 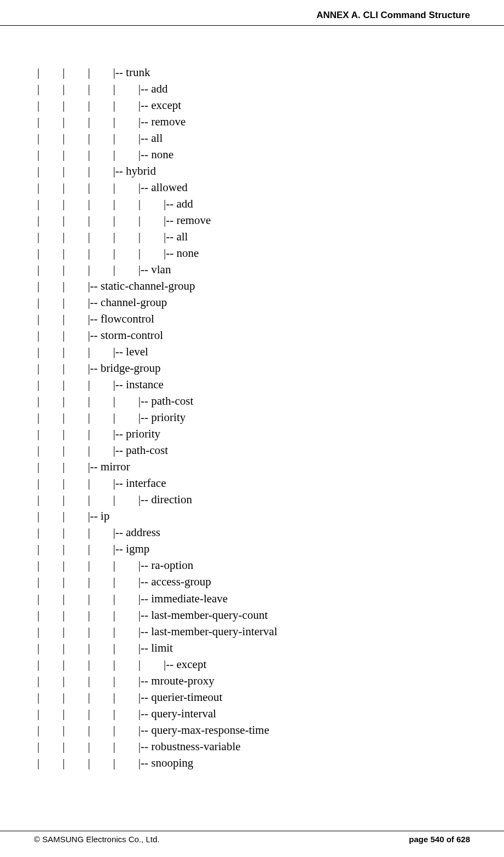 What do you see at coordinates (254, 237) in the screenshot?
I see `tree-line: | | | | | |-- all` at bounding box center [254, 237].